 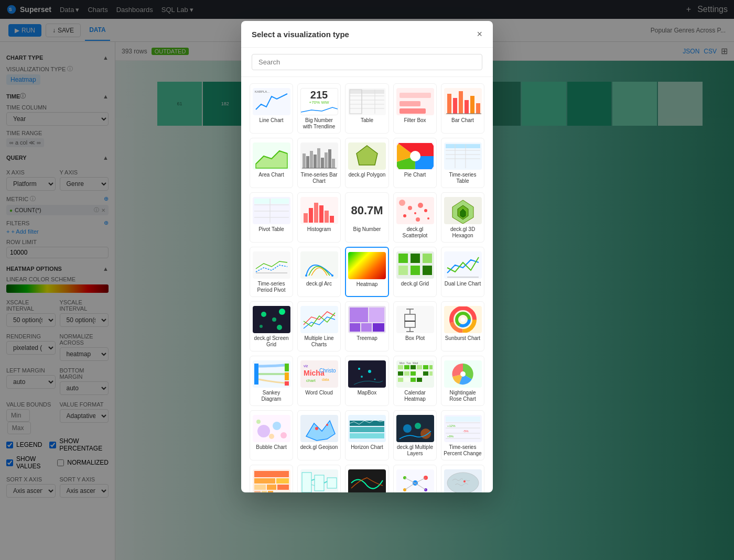 What do you see at coordinates (328, 371) in the screenshot?
I see `svg-text: Christo` at bounding box center [328, 371].